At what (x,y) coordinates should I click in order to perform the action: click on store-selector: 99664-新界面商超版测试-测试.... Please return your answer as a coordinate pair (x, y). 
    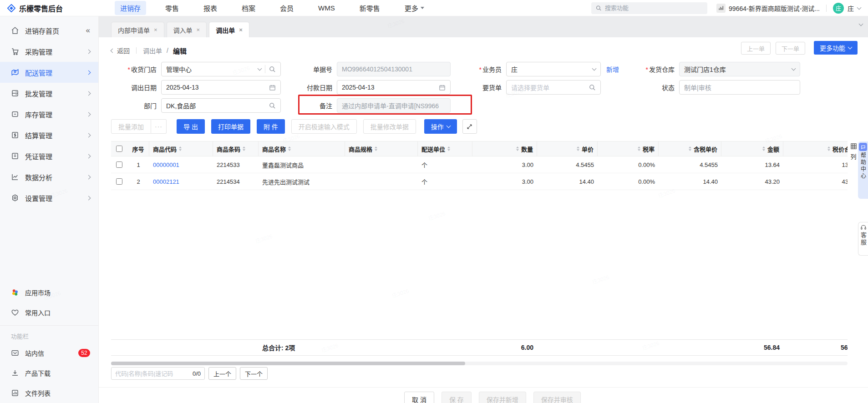
    Looking at the image, I should click on (768, 8).